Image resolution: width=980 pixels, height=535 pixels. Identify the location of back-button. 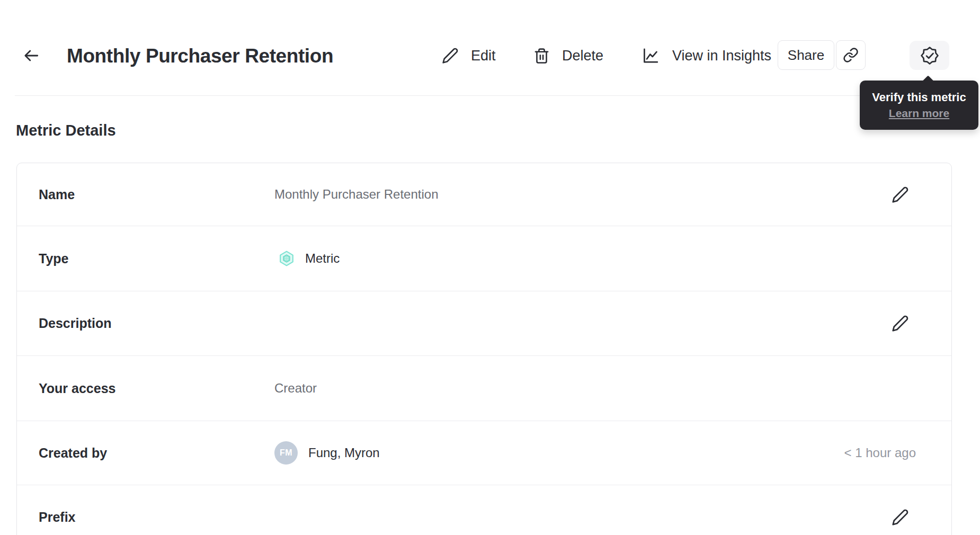
(31, 56).